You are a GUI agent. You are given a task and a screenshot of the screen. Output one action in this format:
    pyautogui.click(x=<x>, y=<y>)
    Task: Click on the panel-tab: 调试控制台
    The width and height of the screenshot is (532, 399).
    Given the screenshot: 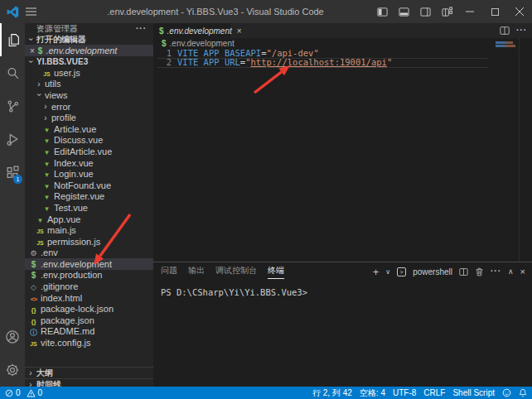 What is the action you would take?
    pyautogui.click(x=236, y=271)
    